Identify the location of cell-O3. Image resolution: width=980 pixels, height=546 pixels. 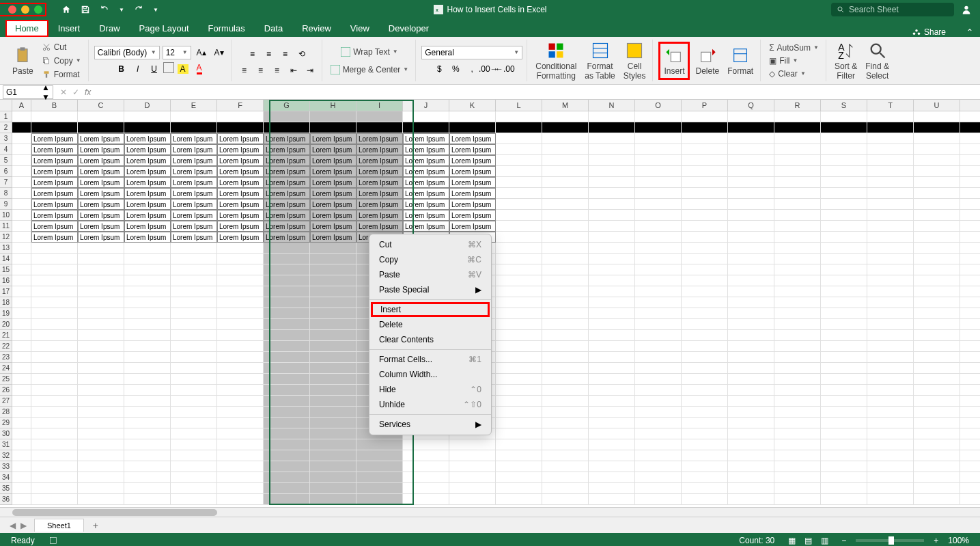
(658, 139).